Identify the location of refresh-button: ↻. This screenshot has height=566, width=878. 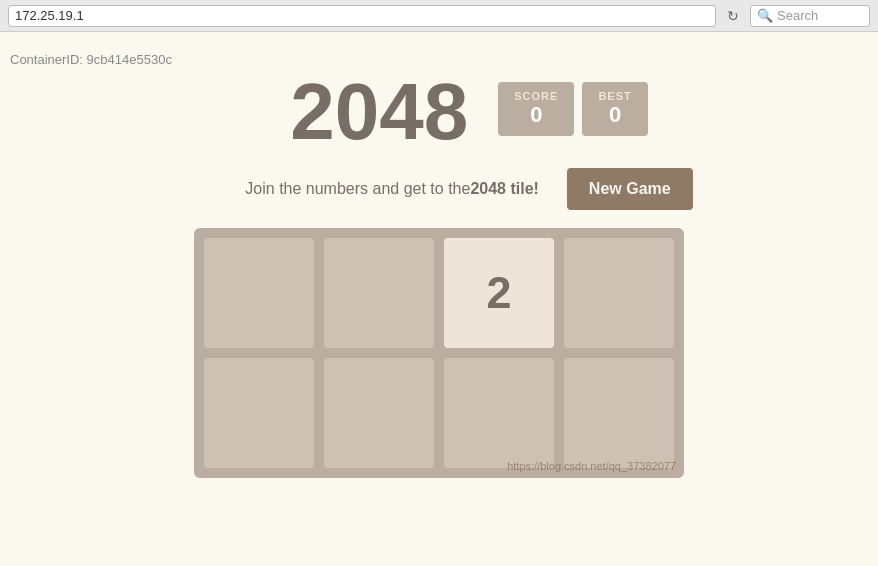
(733, 16).